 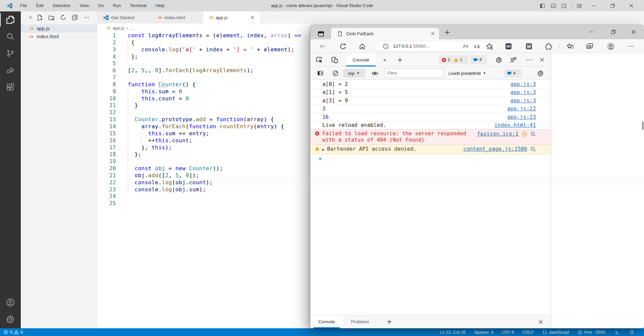 What do you see at coordinates (10, 20) in the screenshot?
I see `activity-explorer` at bounding box center [10, 20].